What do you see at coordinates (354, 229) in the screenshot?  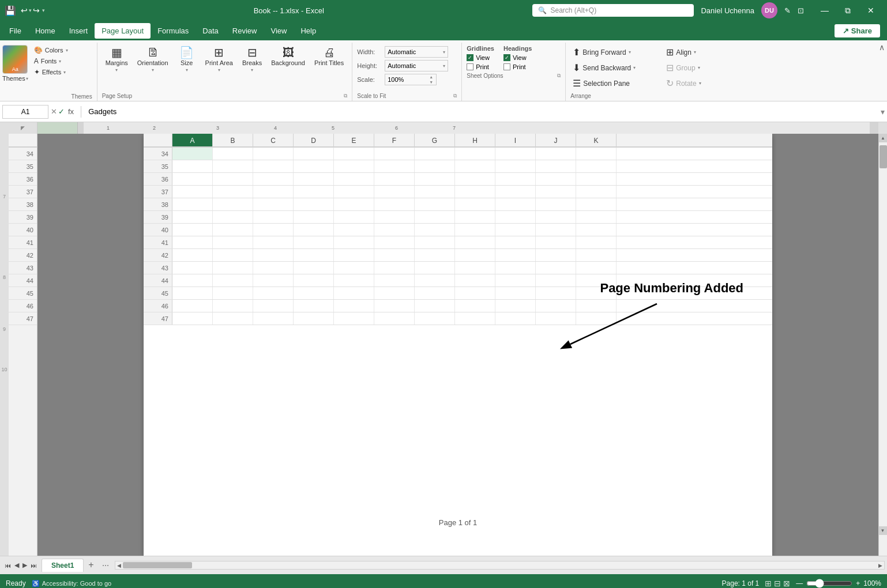 I see `cell-E40` at bounding box center [354, 229].